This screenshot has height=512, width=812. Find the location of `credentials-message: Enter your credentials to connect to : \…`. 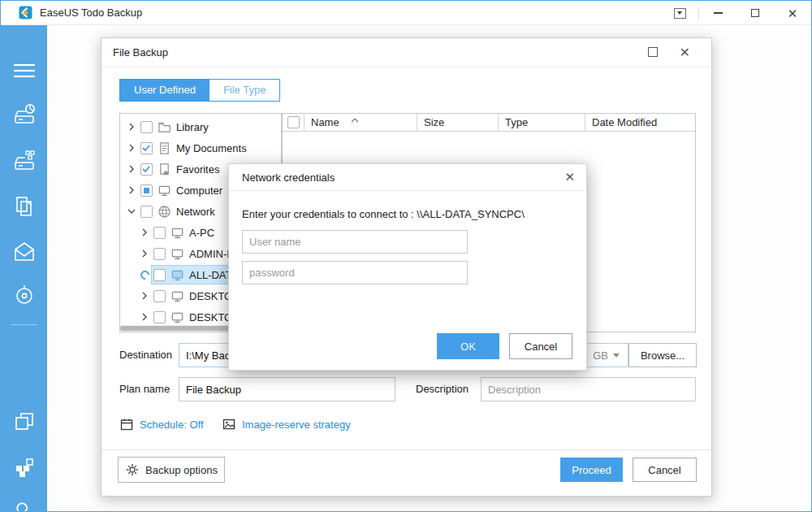

credentials-message: Enter your credentials to connect to : \… is located at coordinates (383, 215).